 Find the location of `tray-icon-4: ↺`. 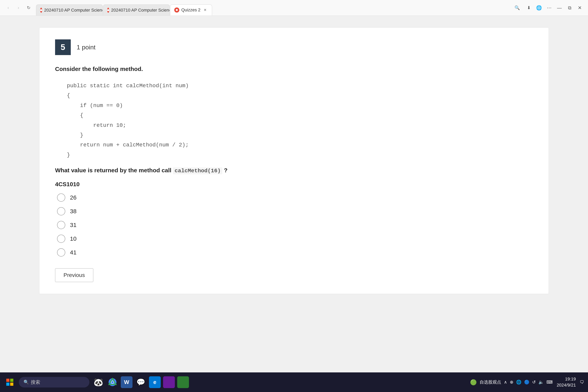

tray-icon-4: ↺ is located at coordinates (534, 382).